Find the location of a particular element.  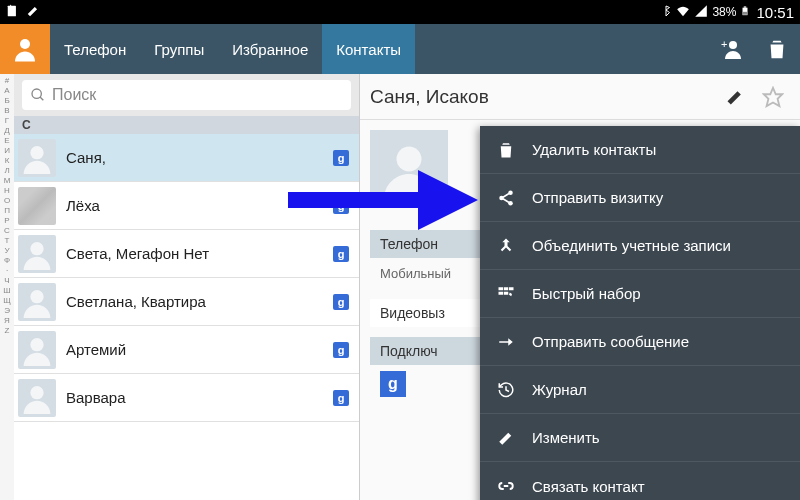

add-contact-button: + is located at coordinates (731, 49).